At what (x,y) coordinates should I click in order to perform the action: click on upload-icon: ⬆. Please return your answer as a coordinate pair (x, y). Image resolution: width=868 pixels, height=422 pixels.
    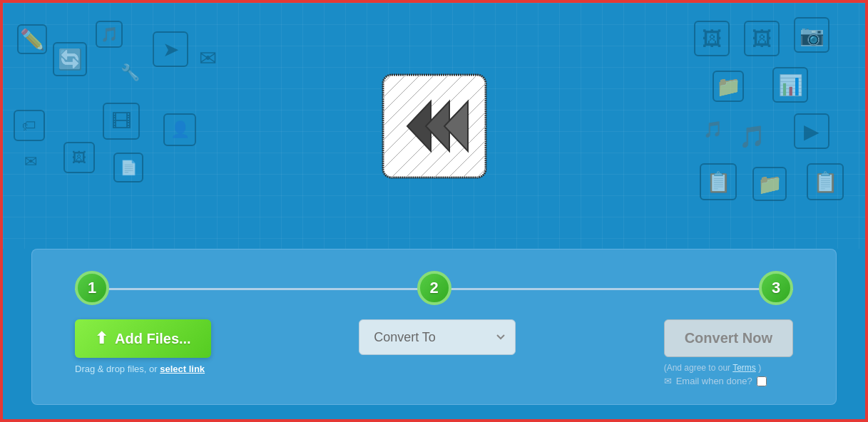
    Looking at the image, I should click on (101, 339).